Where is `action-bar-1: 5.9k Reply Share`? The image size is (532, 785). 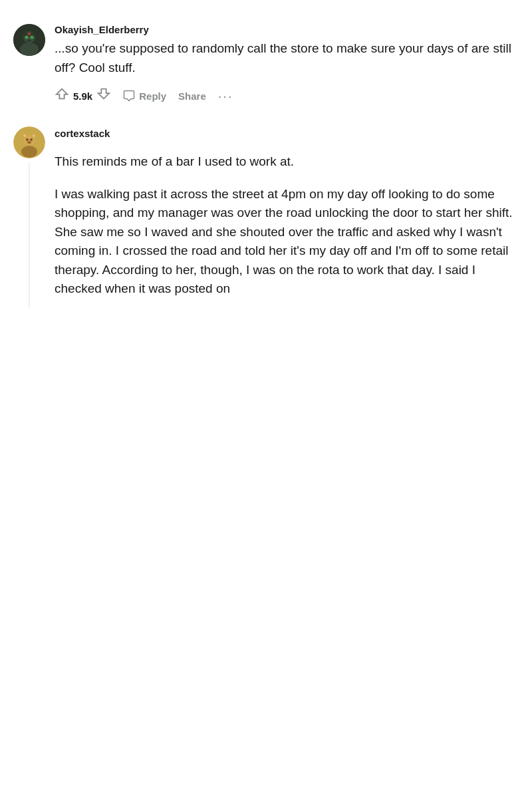 action-bar-1: 5.9k Reply Share is located at coordinates (287, 96).